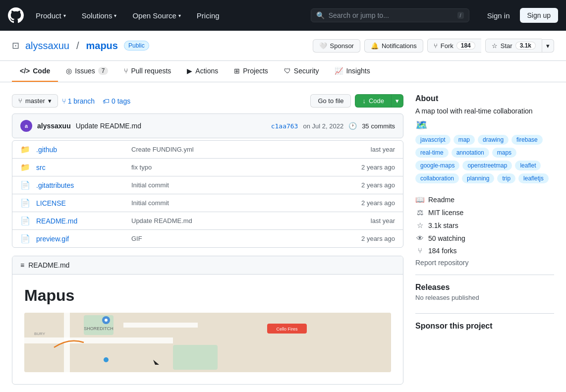 This screenshot has width=566, height=392. I want to click on github-logo, so click(16, 15).